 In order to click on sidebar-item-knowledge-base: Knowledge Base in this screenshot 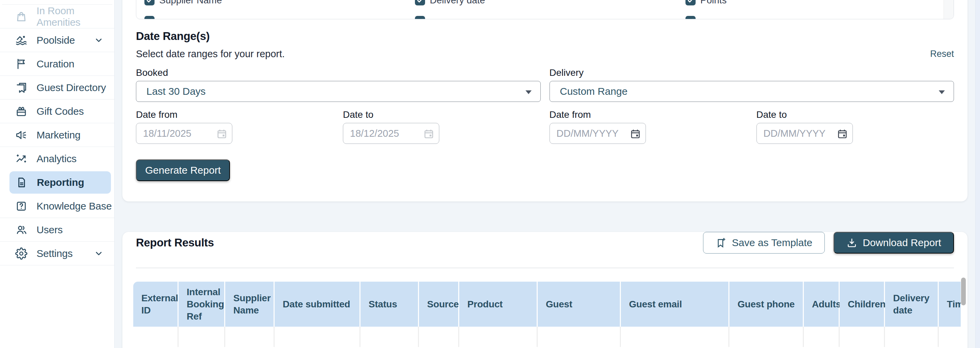, I will do `click(57, 206)`.